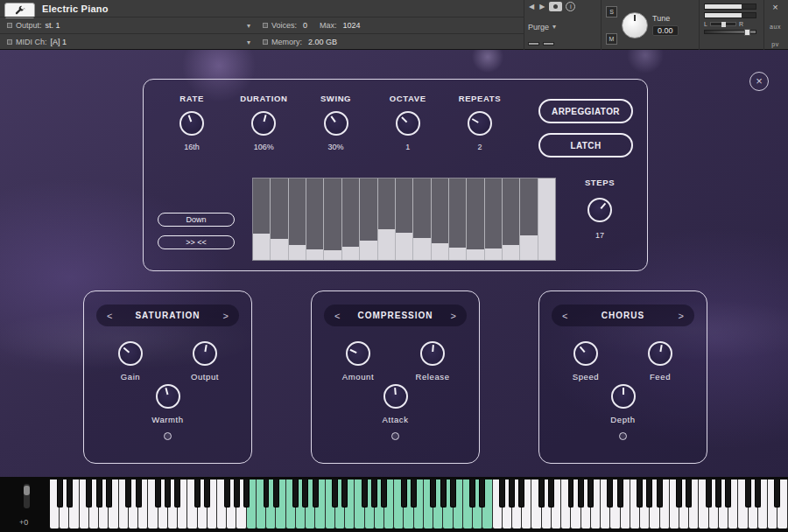 This screenshot has width=788, height=532. What do you see at coordinates (611, 38) in the screenshot?
I see `mute-button: M` at bounding box center [611, 38].